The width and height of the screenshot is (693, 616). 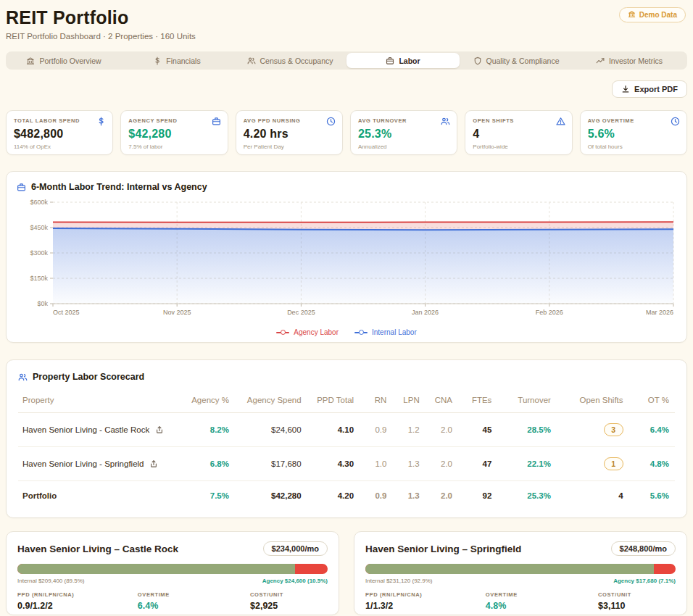 What do you see at coordinates (119, 187) in the screenshot?
I see `chart-title: 6-Month Labor Trend: Internal vs Agency` at bounding box center [119, 187].